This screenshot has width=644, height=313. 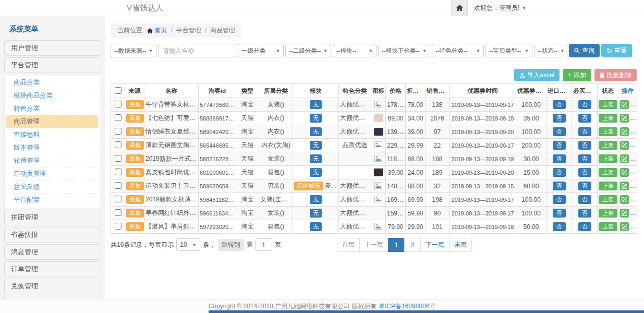 I want to click on page-button-6: 末页, so click(x=460, y=245).